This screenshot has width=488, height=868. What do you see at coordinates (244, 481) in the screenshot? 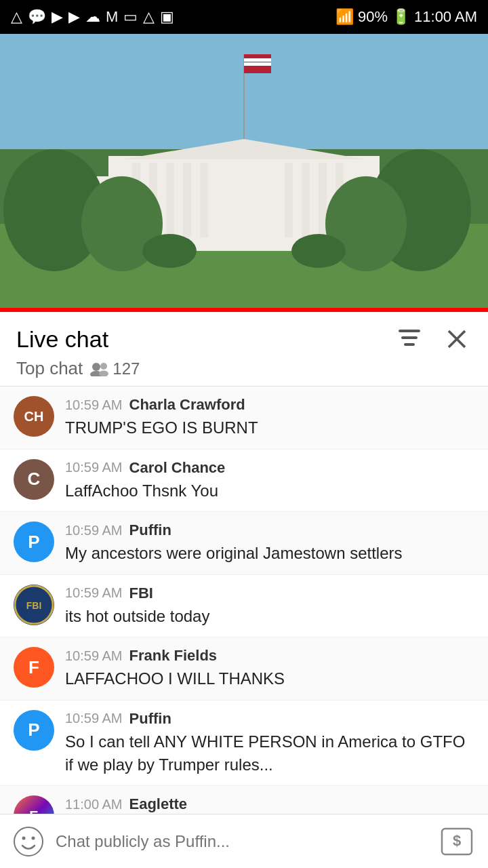
I see `chat-message: C 10:59 AM Carol Chance LaffAchoo Thsnk …` at bounding box center [244, 481].